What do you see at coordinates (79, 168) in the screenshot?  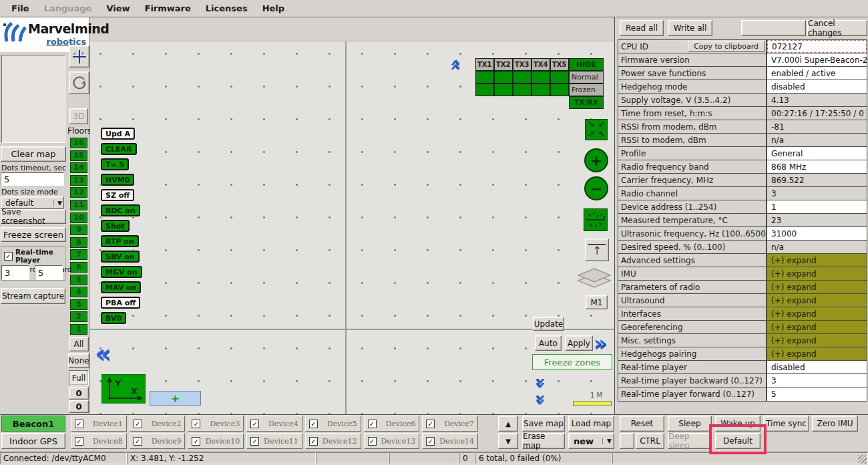 I see `floor-button-14: 14` at bounding box center [79, 168].